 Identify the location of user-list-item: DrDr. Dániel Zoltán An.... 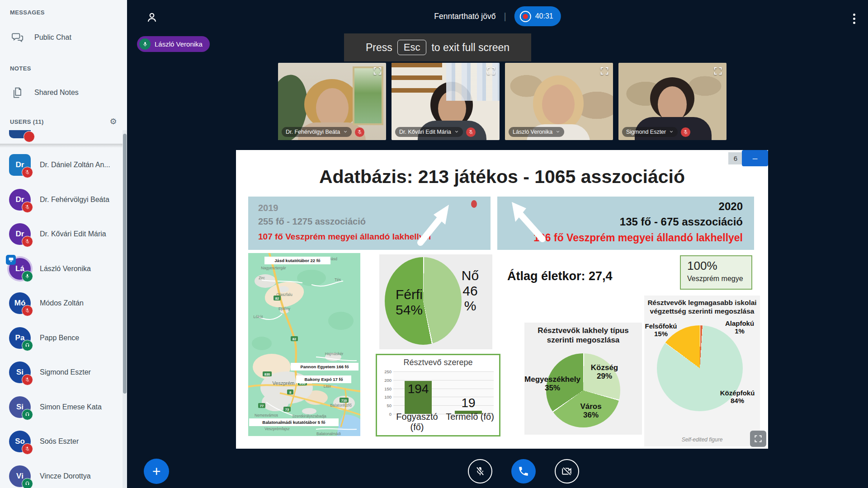
(61, 165).